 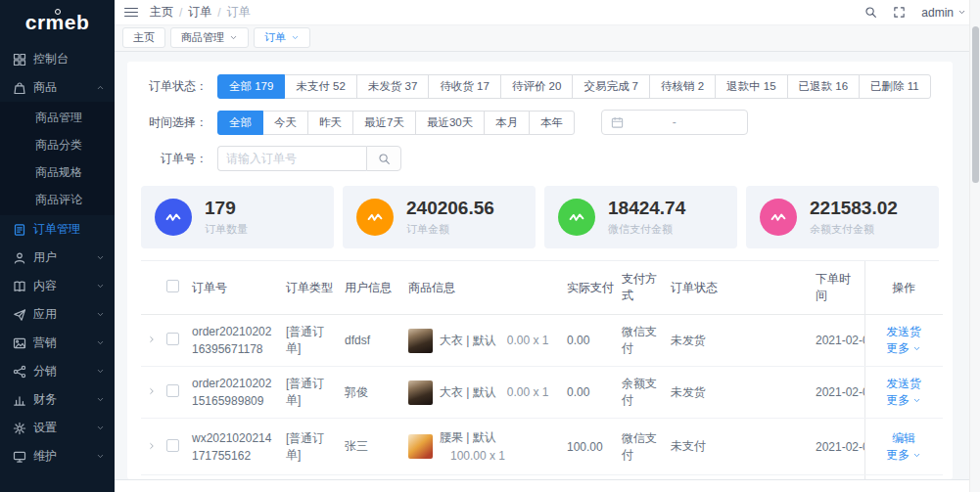 What do you see at coordinates (824, 86) in the screenshot?
I see `status-filter-button: 已退款 16` at bounding box center [824, 86].